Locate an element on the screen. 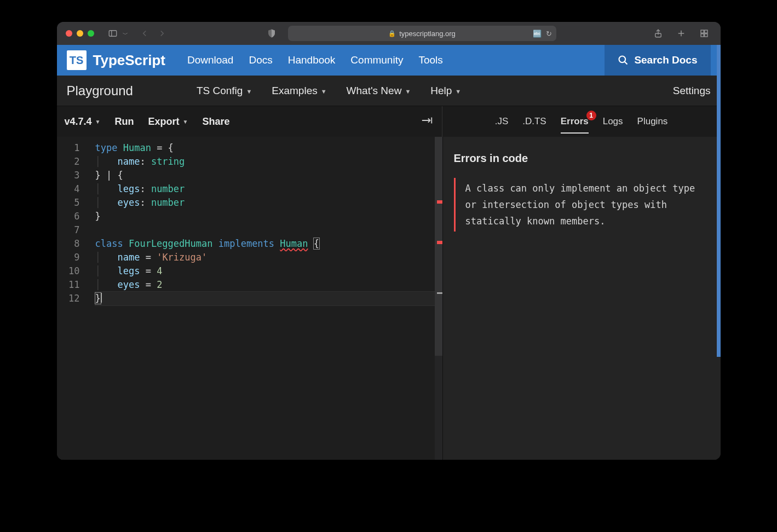  sidebar-toggle-icon is located at coordinates (113, 33).